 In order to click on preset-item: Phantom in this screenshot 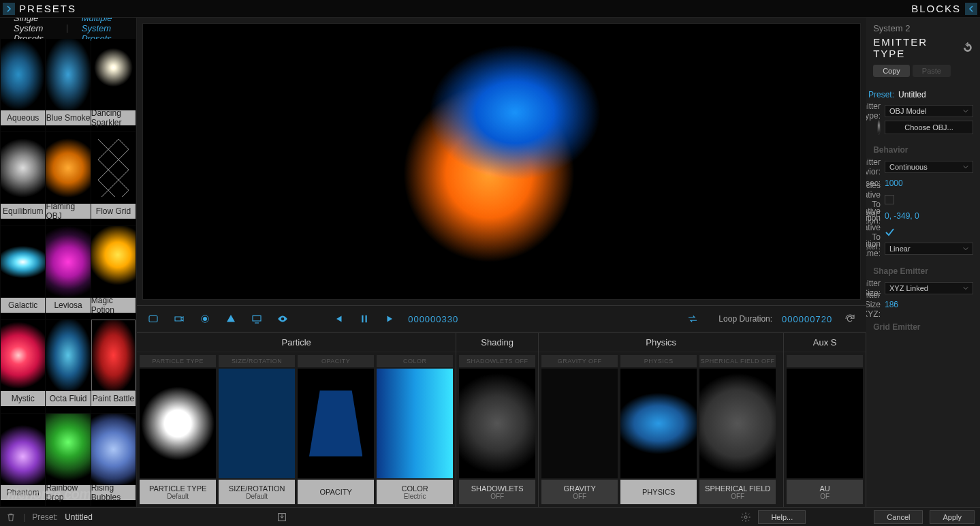, I will do `click(23, 460)`.